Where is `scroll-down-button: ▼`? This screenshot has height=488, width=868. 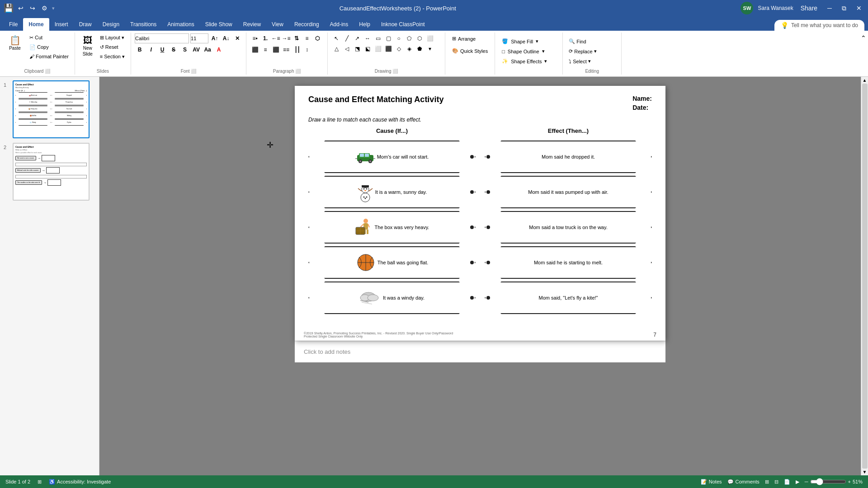
scroll-down-button: ▼ is located at coordinates (865, 472).